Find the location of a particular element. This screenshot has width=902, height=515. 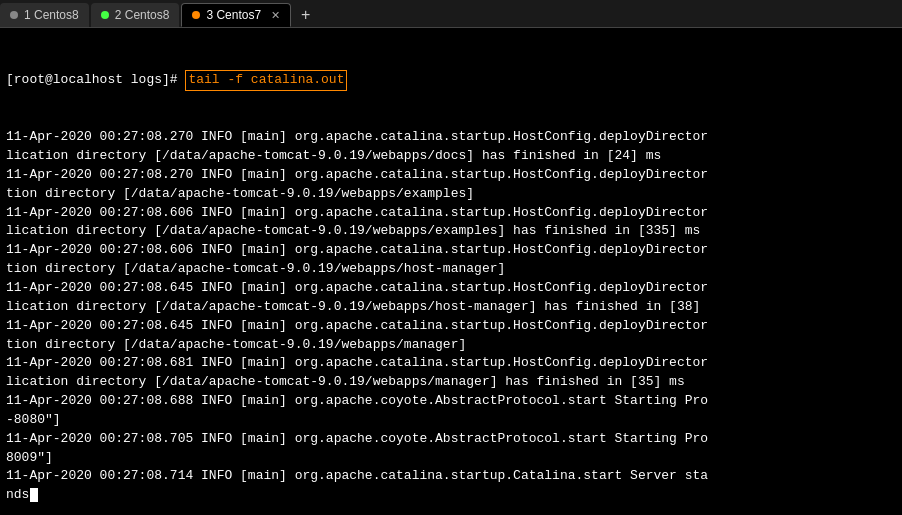

tab-label-1: 1 Centos8 is located at coordinates (52, 15).